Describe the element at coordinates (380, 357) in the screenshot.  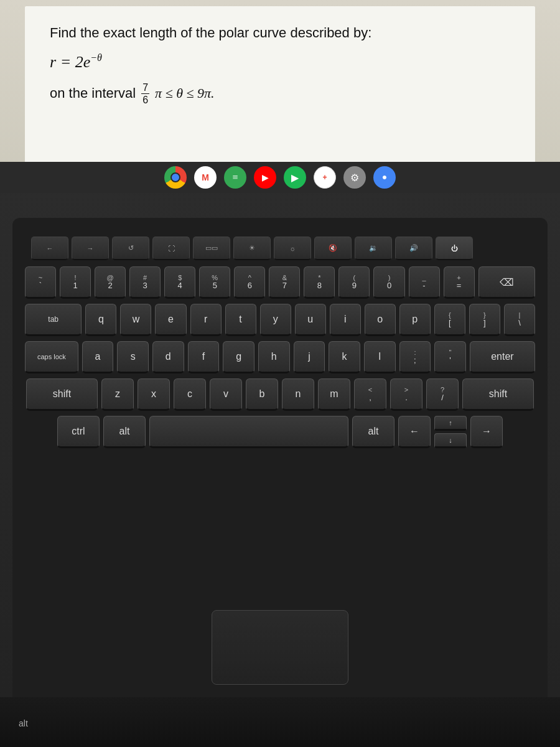
I see `key-l: l` at that location.